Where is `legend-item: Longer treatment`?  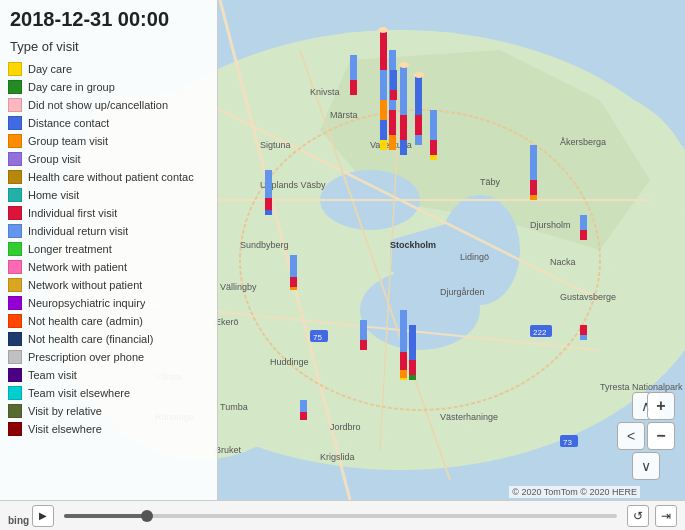 legend-item: Longer treatment is located at coordinates (108, 249).